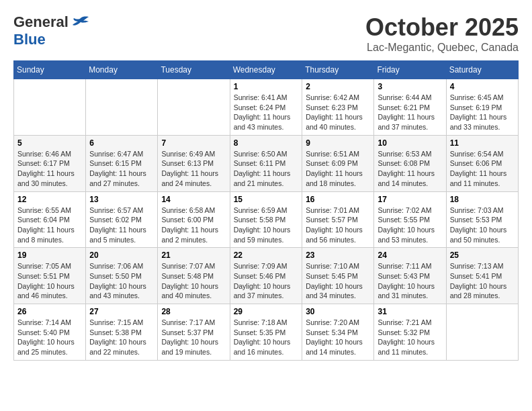 This screenshot has width=532, height=411. I want to click on day-number: 17, so click(410, 199).